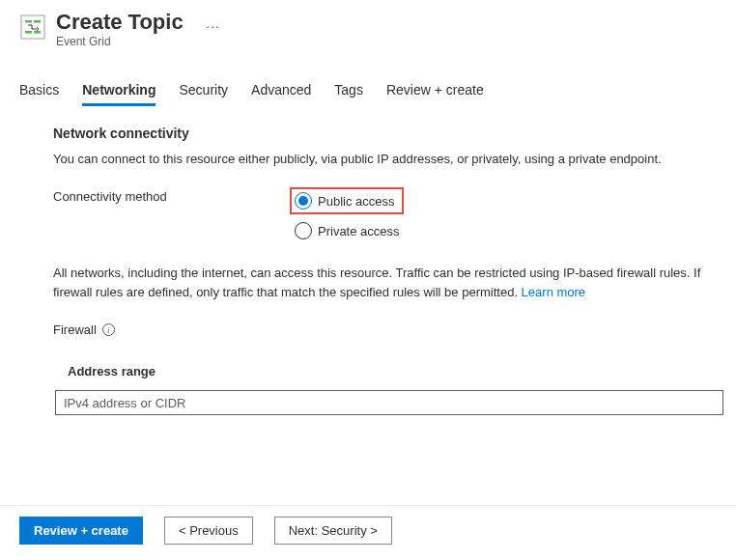  I want to click on tab-advanced: Advanced, so click(281, 95).